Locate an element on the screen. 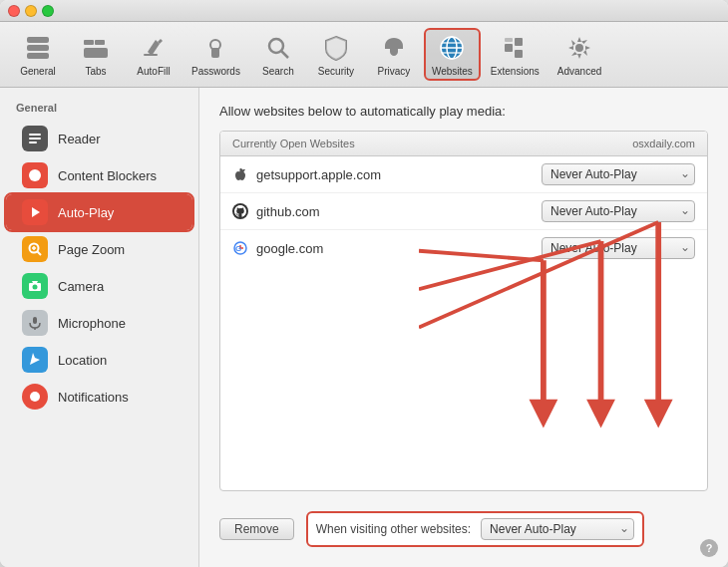 The height and width of the screenshot is (567, 728). general-icon is located at coordinates (38, 48).